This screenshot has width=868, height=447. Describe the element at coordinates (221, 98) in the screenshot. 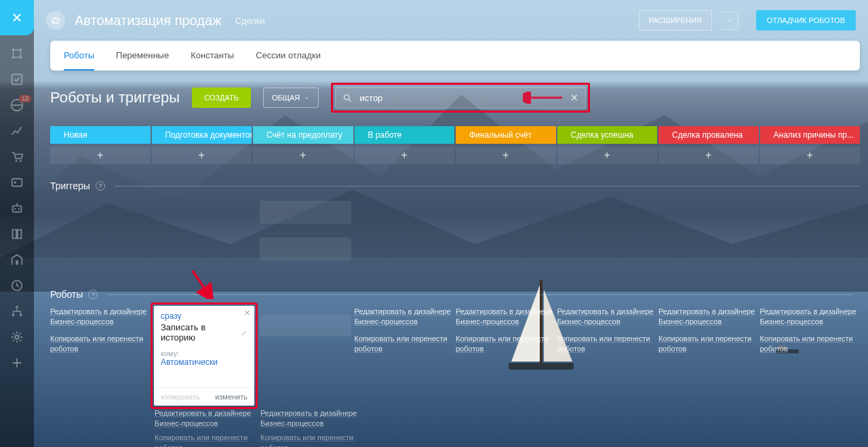

I see `create-button: СОЗДАТЬ` at that location.